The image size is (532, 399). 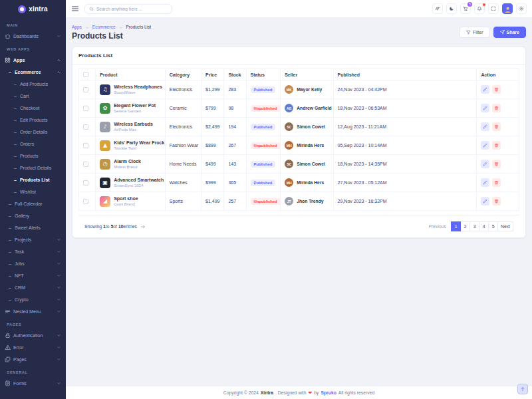 What do you see at coordinates (100, 27) in the screenshot?
I see `breadcrumb-item: Ecommerce` at bounding box center [100, 27].